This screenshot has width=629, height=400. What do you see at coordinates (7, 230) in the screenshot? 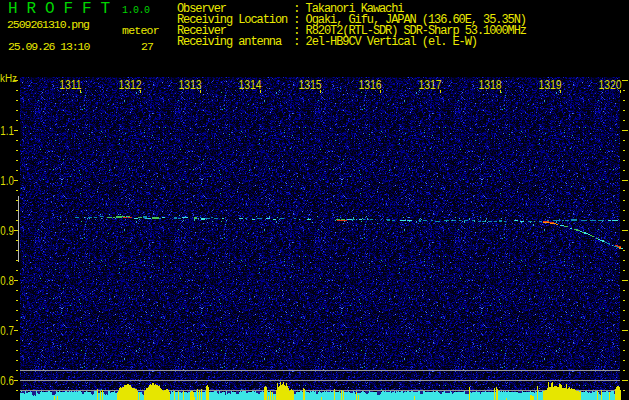
I see `svg-text: 0.9` at bounding box center [7, 230].